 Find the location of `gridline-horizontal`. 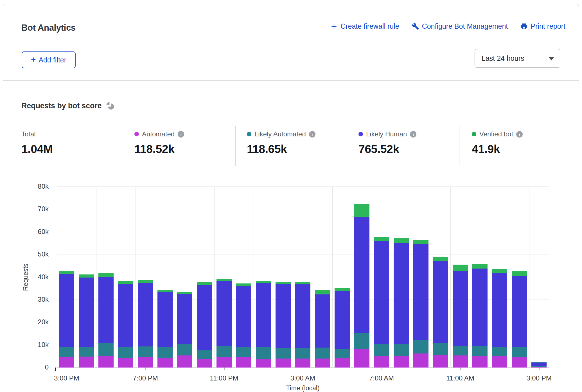

gridline-horizontal is located at coordinates (303, 187).